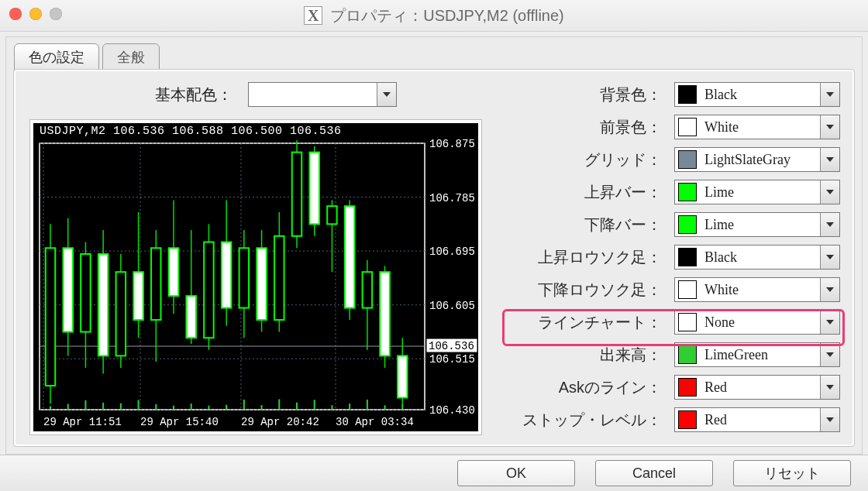  Describe the element at coordinates (673, 355) in the screenshot. I see `color-row-8: 出来高：LimeGreen` at that location.